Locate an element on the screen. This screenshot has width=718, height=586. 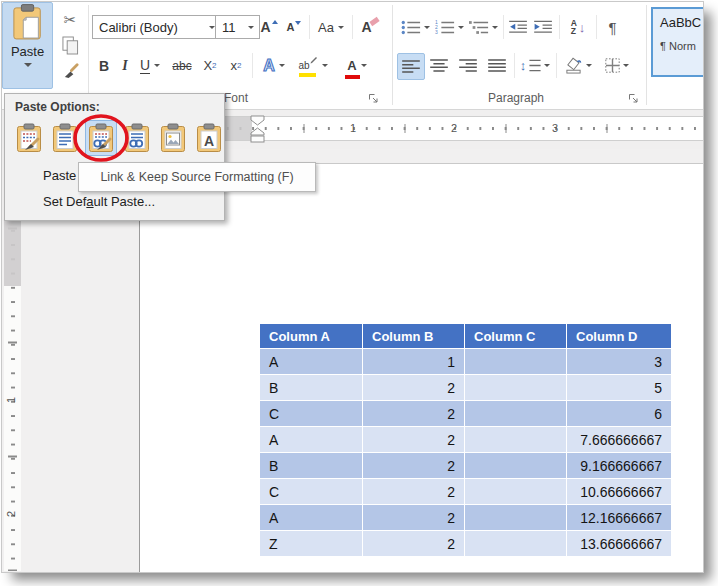
increase-indent-button is located at coordinates (544, 27).